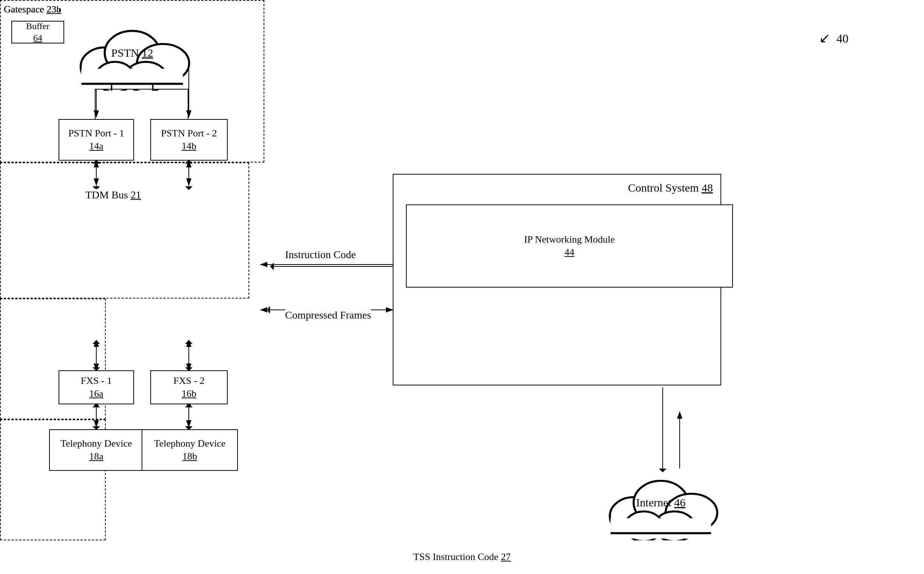 The width and height of the screenshot is (924, 574). I want to click on gatespace-outer, so click(124, 230).